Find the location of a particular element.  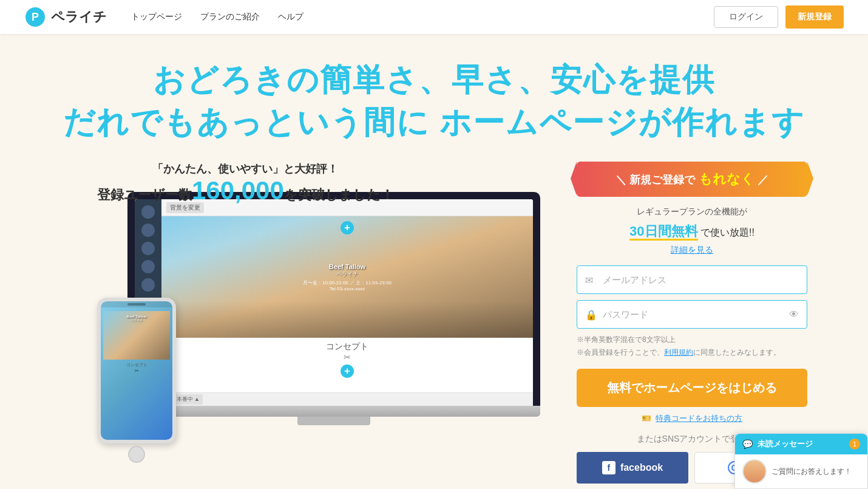

terms-link: 利用規約 is located at coordinates (679, 352).